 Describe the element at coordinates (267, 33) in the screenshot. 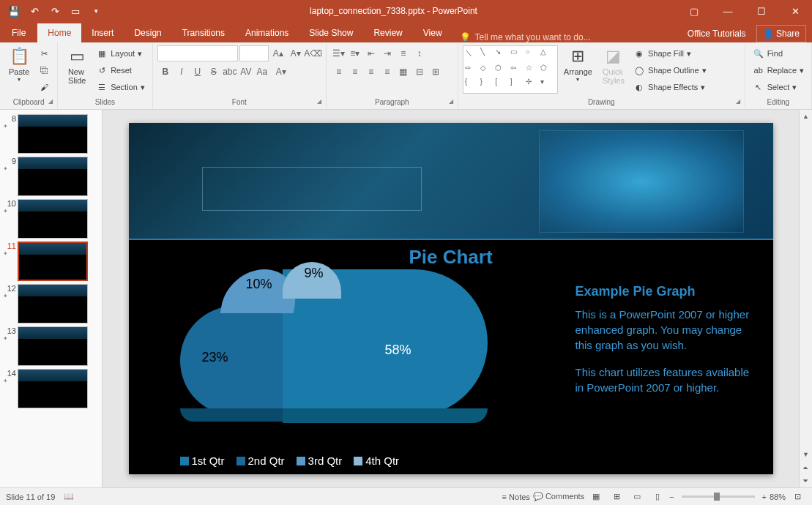

I see `tab-animations: Animations` at that location.